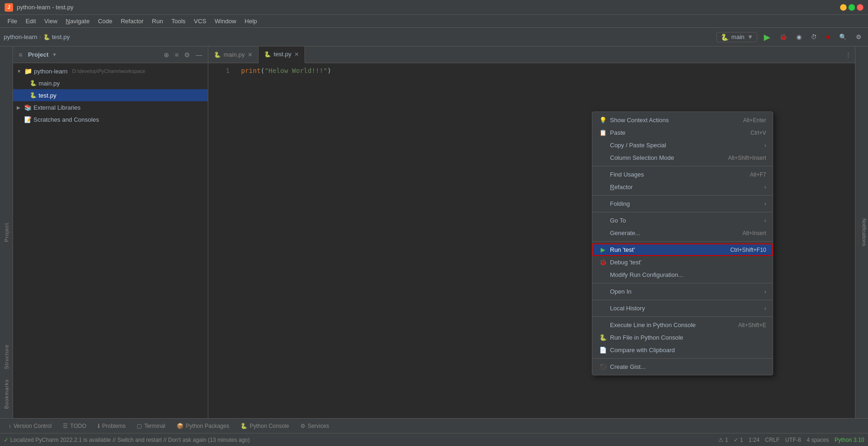  I want to click on ctx-compare-clipboard: 📄 Compare with Clipboard, so click(682, 350).